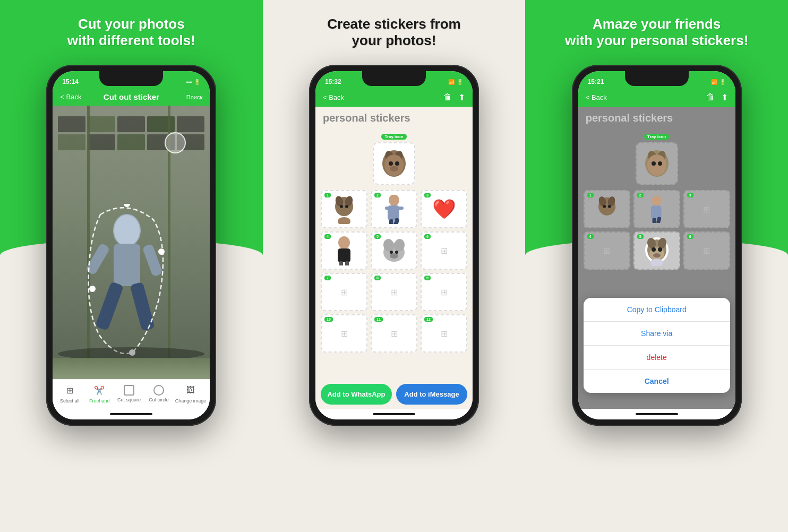  I want to click on context-menu: Copy to Clipboard Share via delete Cance…, so click(657, 345).